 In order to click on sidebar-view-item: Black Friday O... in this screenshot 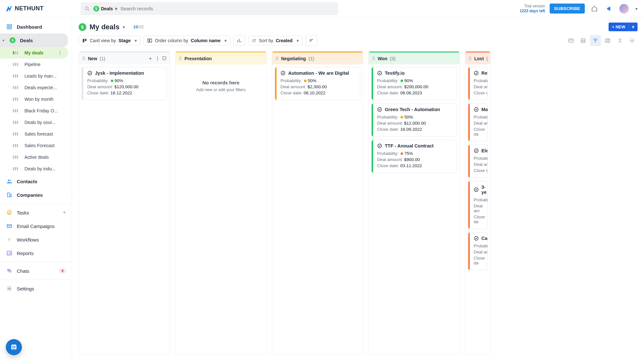, I will do `click(36, 111)`.